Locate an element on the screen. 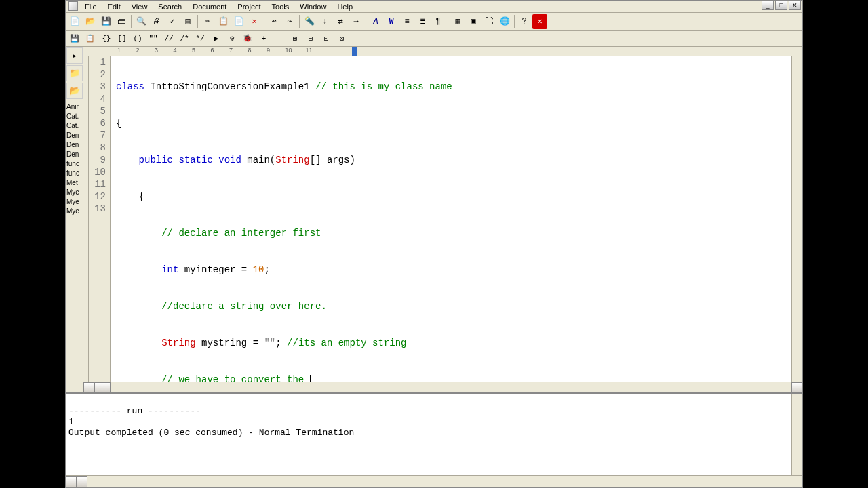 The height and width of the screenshot is (488, 868). expand-all-icon: ⊞ is located at coordinates (295, 39).